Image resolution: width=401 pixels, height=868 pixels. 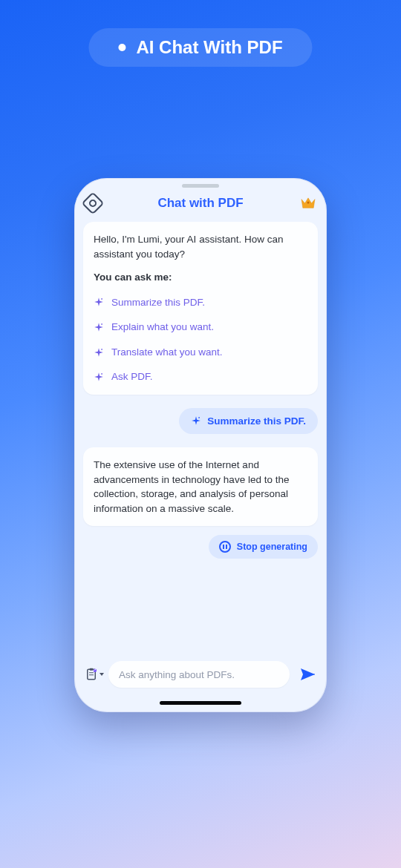 What do you see at coordinates (200, 377) in the screenshot?
I see `suggestion-ask-pdf: Ask PDF.` at bounding box center [200, 377].